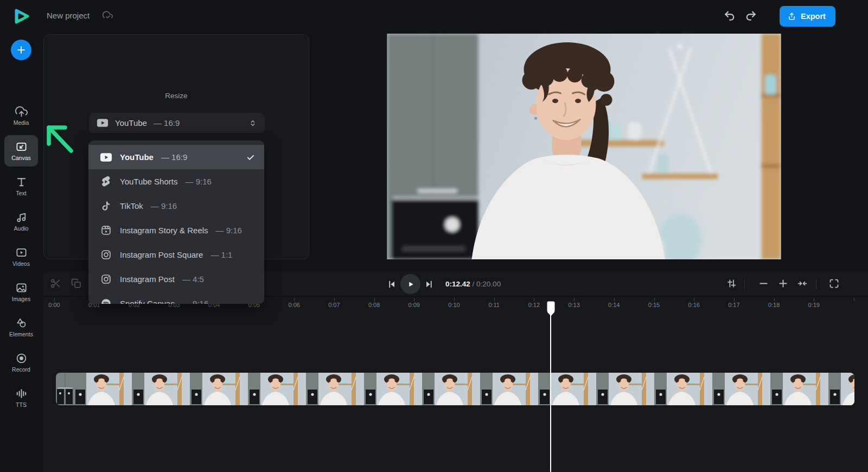 Image resolution: width=868 pixels, height=472 pixels. Describe the element at coordinates (783, 283) in the screenshot. I see `zoom-in-button` at that location.